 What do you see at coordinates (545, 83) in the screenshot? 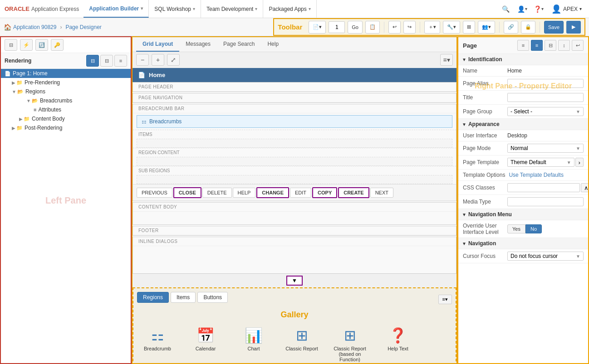
I see `prop-alias-input` at bounding box center [545, 83].